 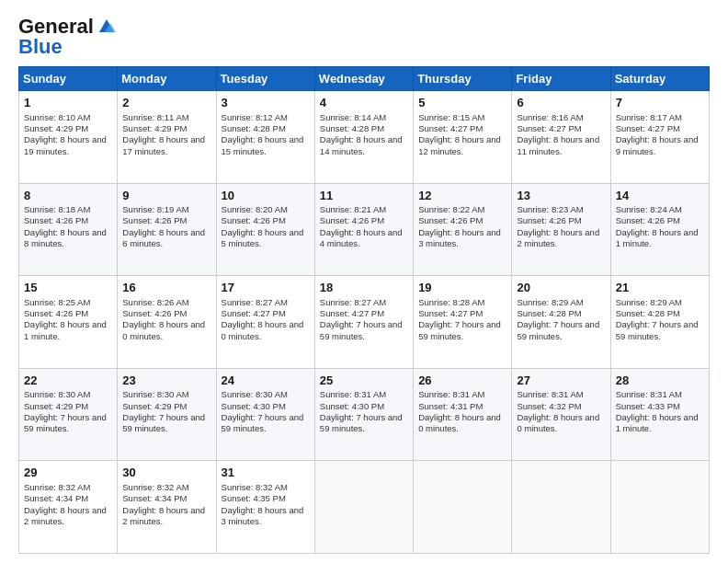 What do you see at coordinates (68, 196) in the screenshot?
I see `day-number: 8` at bounding box center [68, 196].